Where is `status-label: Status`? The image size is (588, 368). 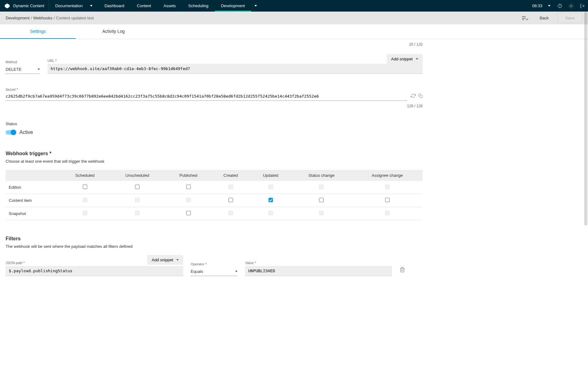 status-label: Status is located at coordinates (11, 124).